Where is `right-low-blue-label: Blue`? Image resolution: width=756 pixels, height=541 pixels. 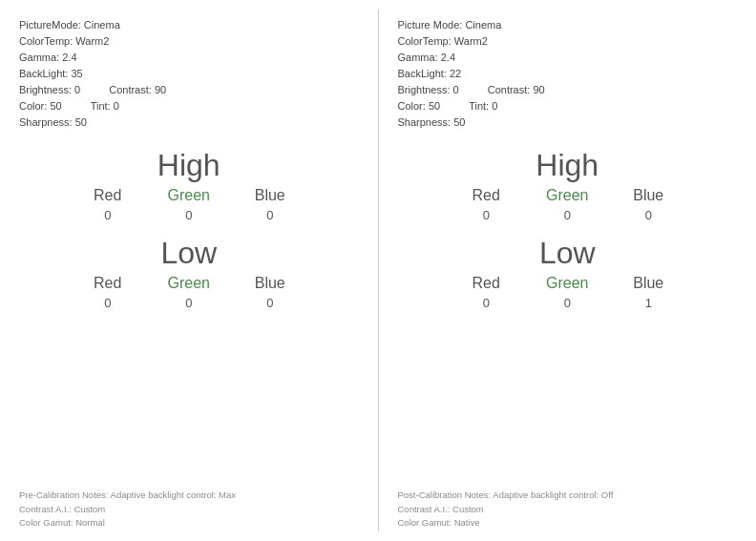 right-low-blue-label: Blue is located at coordinates (648, 283).